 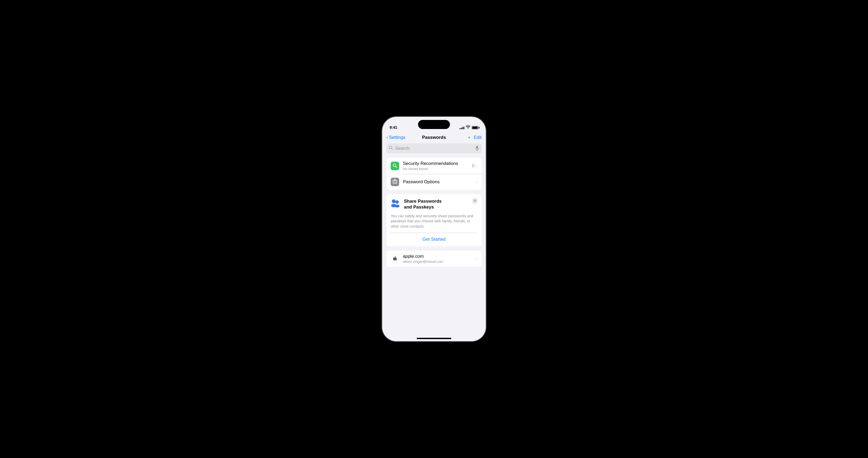 I want to click on security-title: Security Recommendations, so click(x=437, y=163).